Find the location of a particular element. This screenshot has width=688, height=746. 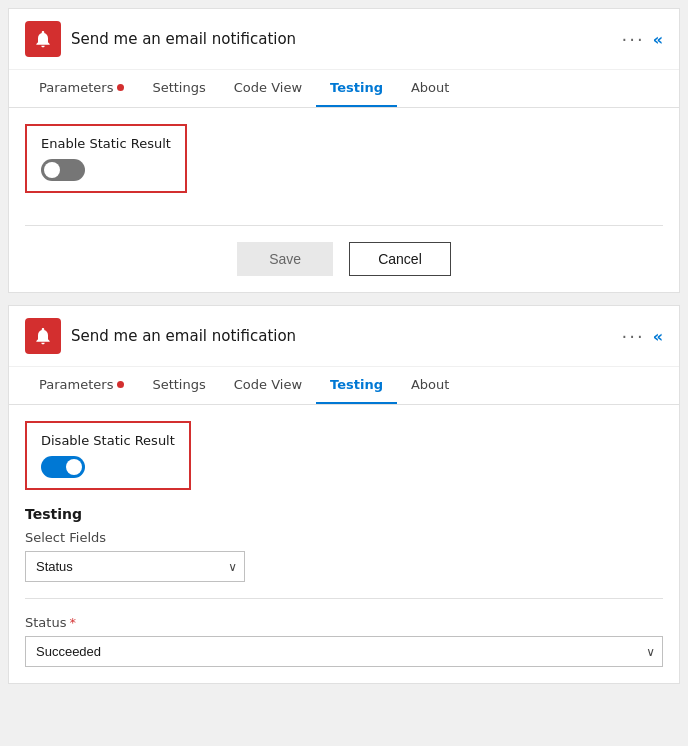

collapse-icon-2: « is located at coordinates (658, 336).